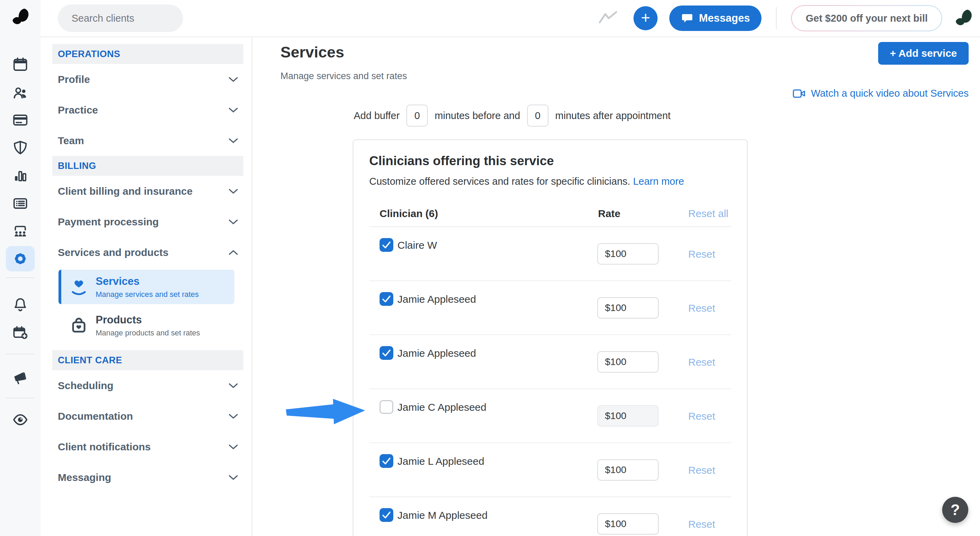 Image resolution: width=980 pixels, height=536 pixels. What do you see at coordinates (645, 18) in the screenshot?
I see `create-new-button: +` at bounding box center [645, 18].